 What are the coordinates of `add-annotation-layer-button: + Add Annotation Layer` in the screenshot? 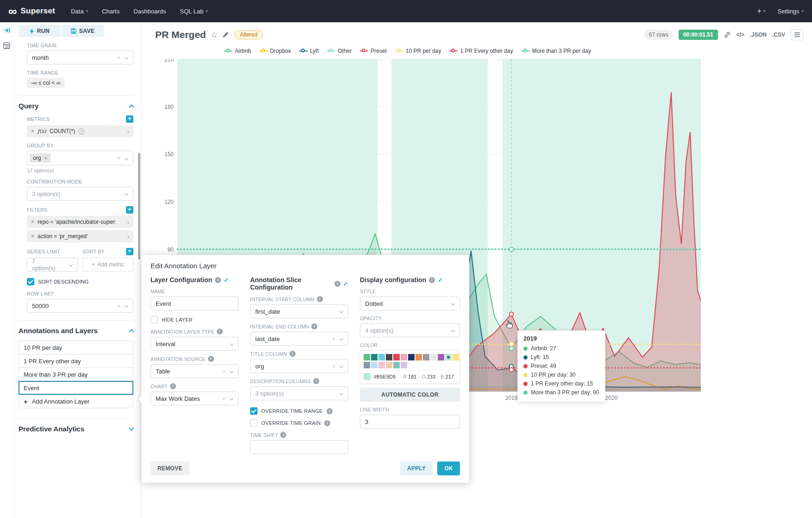 It's located at (76, 401).